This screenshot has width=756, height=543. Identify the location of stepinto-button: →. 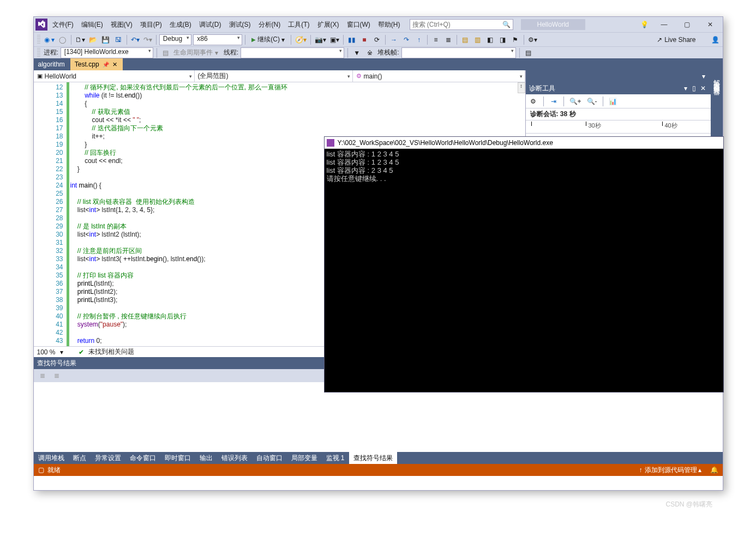
(394, 40).